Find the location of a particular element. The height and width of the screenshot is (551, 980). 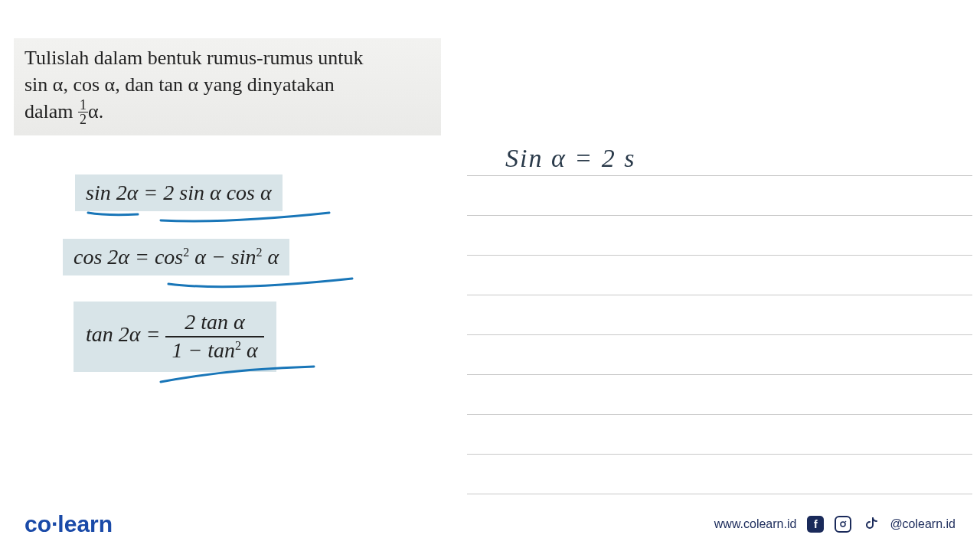

facebook-icon: f is located at coordinates (815, 524).